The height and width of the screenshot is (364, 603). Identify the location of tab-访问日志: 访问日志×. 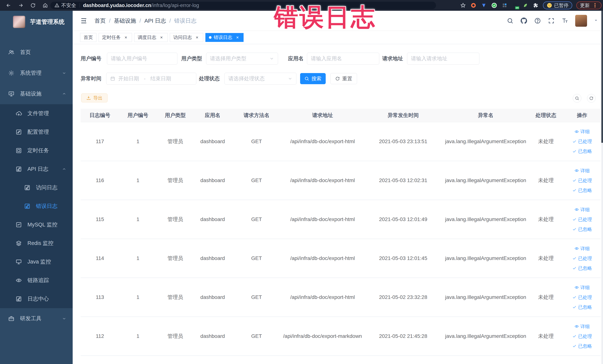
(186, 37).